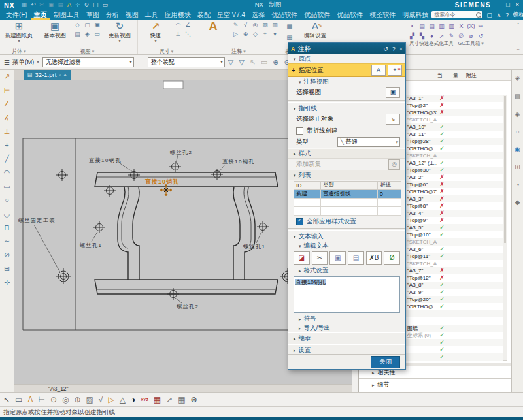 The width and height of the screenshot is (523, 420). Describe the element at coordinates (7, 282) in the screenshot. I see `move-icon: ⊹` at that location.